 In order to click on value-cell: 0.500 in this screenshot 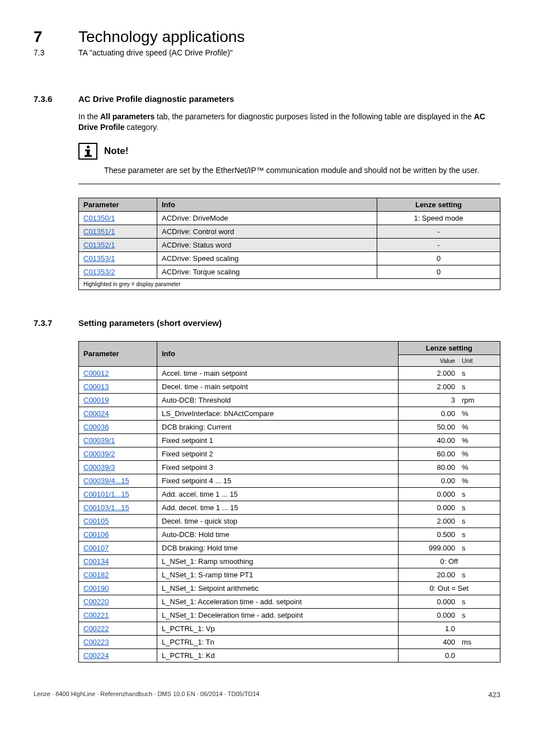, I will do `click(429, 534)`.